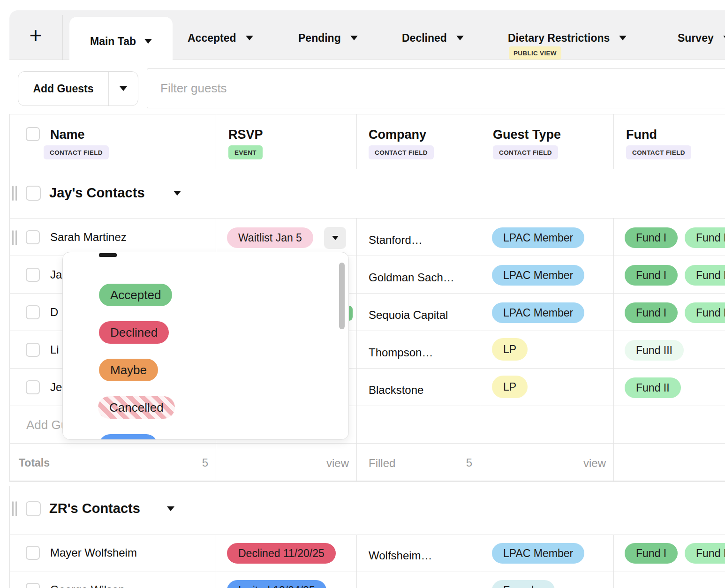  What do you see at coordinates (121, 41) in the screenshot?
I see `tab-main-tab: Main Tab` at bounding box center [121, 41].